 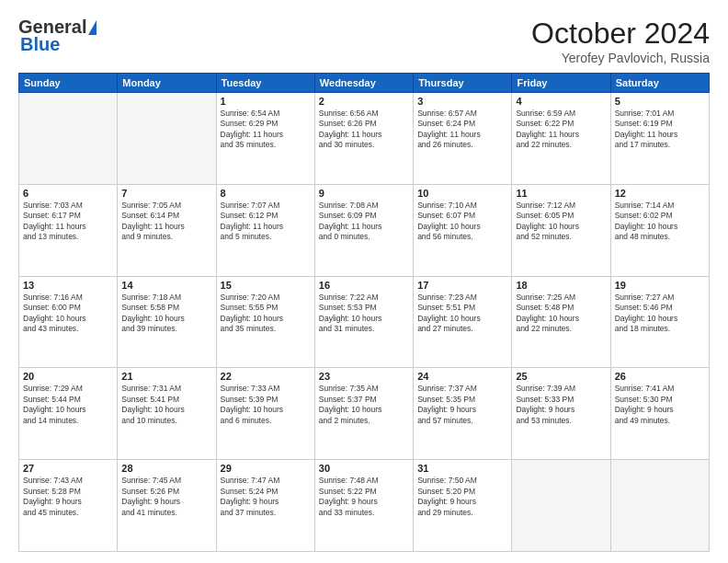 I want to click on day-number: 28, so click(x=166, y=468).